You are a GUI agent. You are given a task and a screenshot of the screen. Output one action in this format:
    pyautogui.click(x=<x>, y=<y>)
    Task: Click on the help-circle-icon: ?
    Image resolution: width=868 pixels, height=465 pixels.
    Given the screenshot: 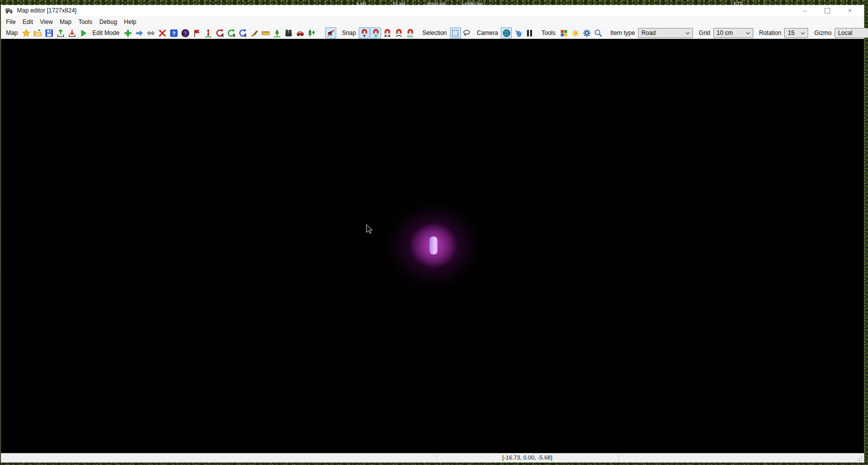 What is the action you would take?
    pyautogui.click(x=186, y=33)
    